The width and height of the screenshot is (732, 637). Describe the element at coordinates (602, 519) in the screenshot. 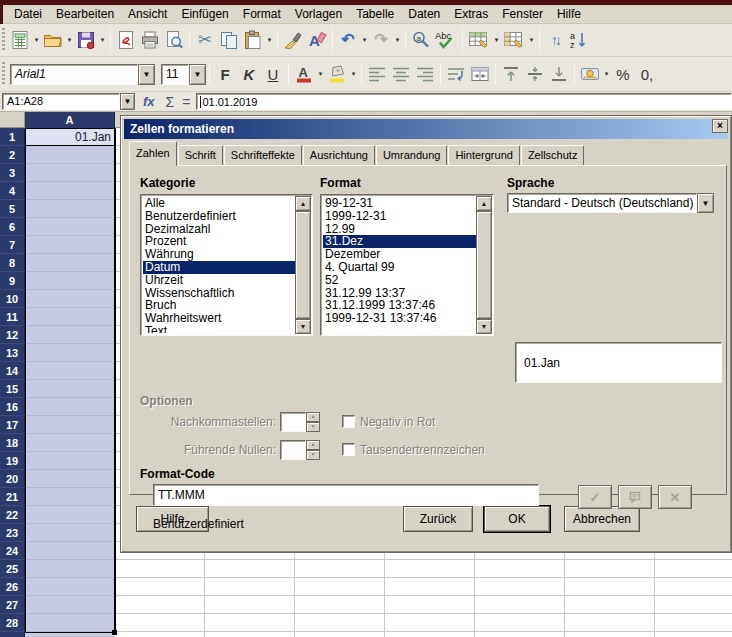

I see `cancel-button: Abbrechen` at that location.